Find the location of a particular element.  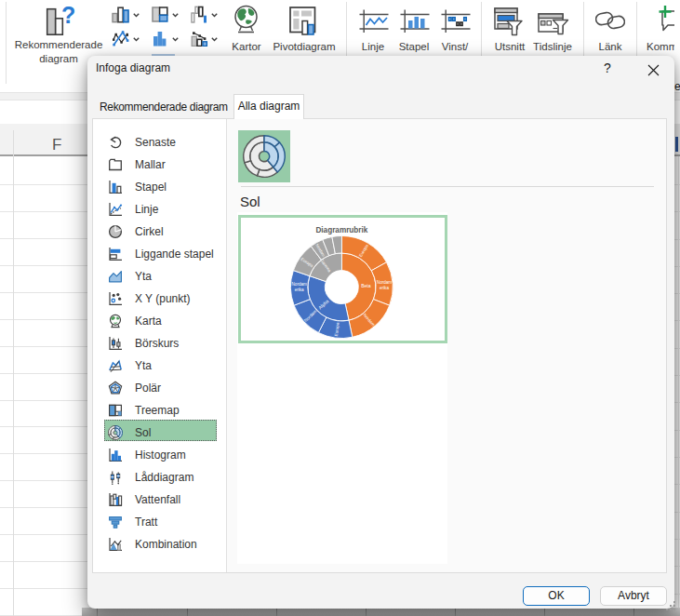

svg-text: Diagramrubrik is located at coordinates (341, 231).